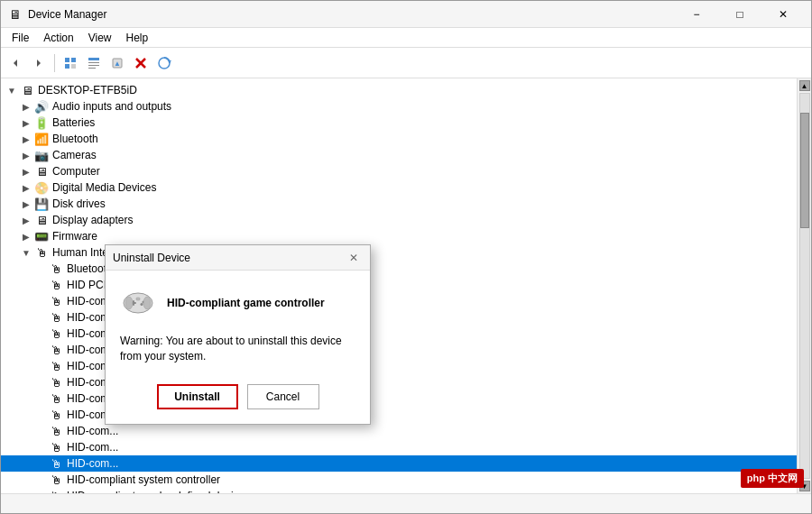 The width and height of the screenshot is (812, 514). Describe the element at coordinates (238, 347) in the screenshot. I see `dialog-body: HID-compliant game controller Warning: Y…` at that location.